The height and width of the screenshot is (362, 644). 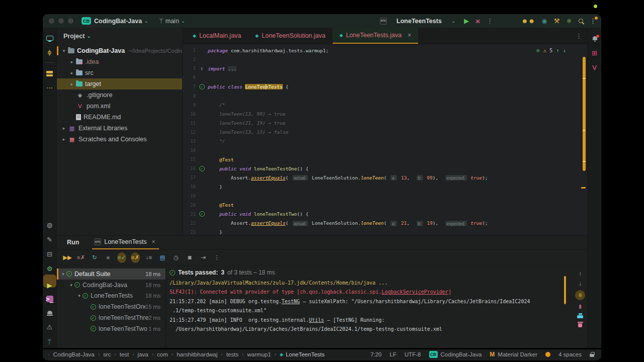 What do you see at coordinates (50, 342) in the screenshot?
I see `git-branch-tool-icon: ᛘ` at bounding box center [50, 342].